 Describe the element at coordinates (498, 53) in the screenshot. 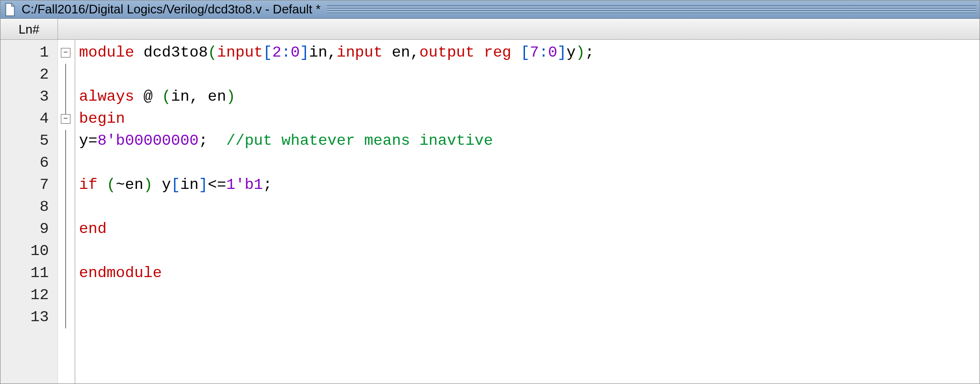

I see `keyword: reg` at that location.